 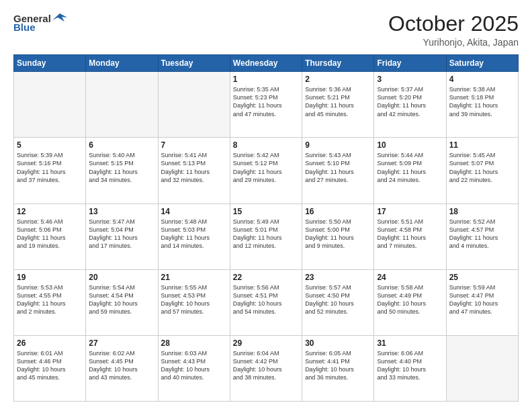 I want to click on cell-text: Sunrise: 5:49 AM Sunset: 5:01 PM Dayligh…, so click(x=266, y=234).